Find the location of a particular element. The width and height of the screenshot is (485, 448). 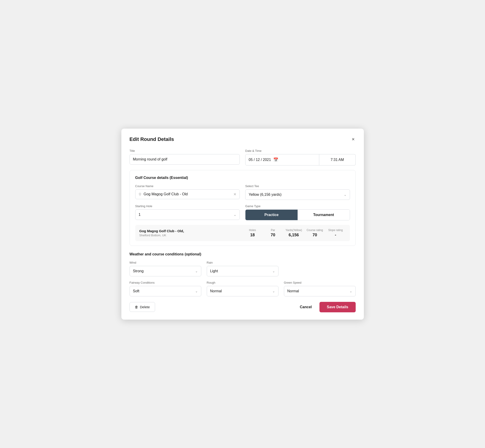

fairway-dropdown: Soft ⌄ is located at coordinates (165, 291).